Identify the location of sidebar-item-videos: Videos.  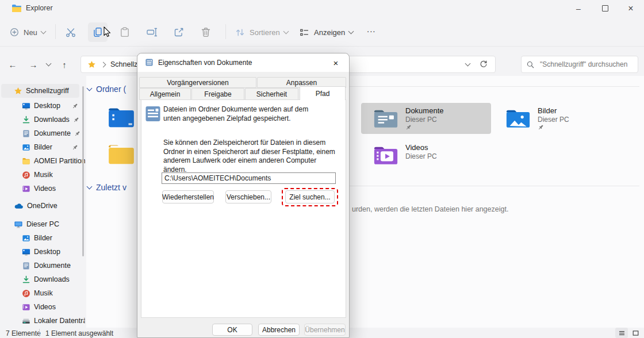
(43, 189).